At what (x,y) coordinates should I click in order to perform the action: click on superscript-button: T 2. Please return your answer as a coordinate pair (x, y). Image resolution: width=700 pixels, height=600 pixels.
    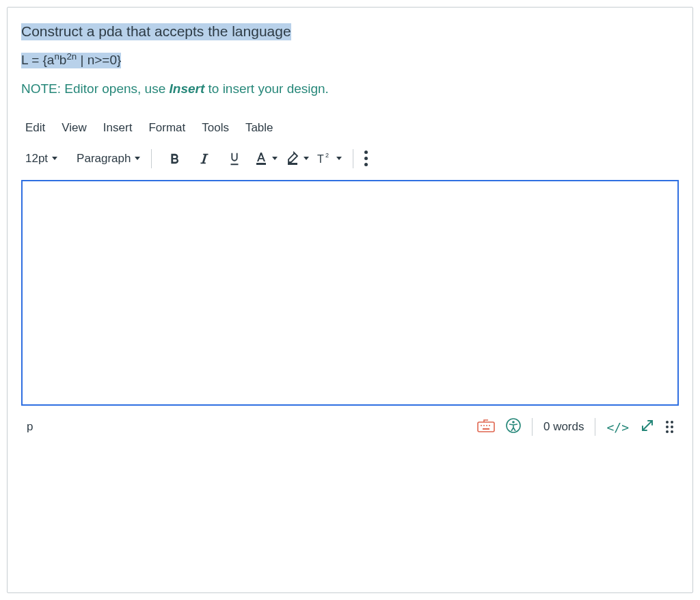
    Looking at the image, I should click on (329, 159).